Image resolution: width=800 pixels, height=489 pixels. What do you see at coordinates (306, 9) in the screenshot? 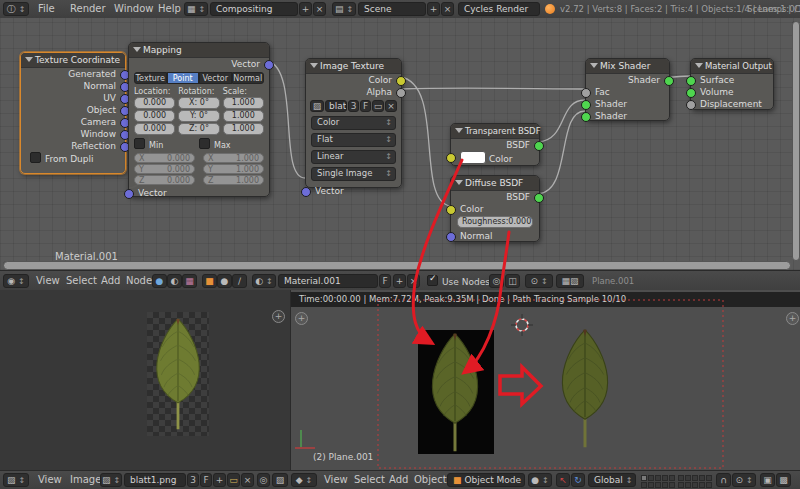
I see `layout-add-button: +` at bounding box center [306, 9].